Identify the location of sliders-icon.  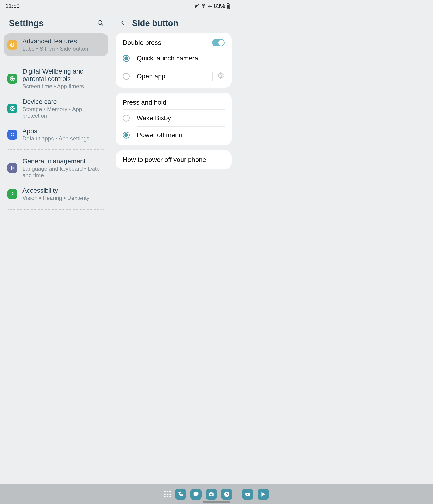
(12, 168).